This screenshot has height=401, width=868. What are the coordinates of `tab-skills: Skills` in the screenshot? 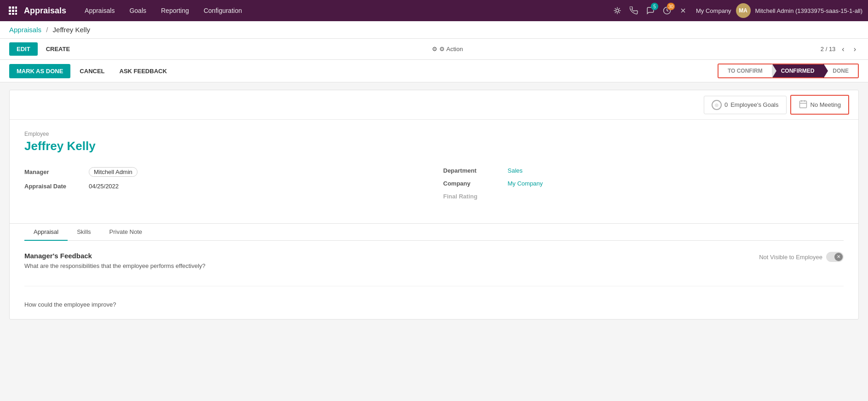 It's located at (84, 232).